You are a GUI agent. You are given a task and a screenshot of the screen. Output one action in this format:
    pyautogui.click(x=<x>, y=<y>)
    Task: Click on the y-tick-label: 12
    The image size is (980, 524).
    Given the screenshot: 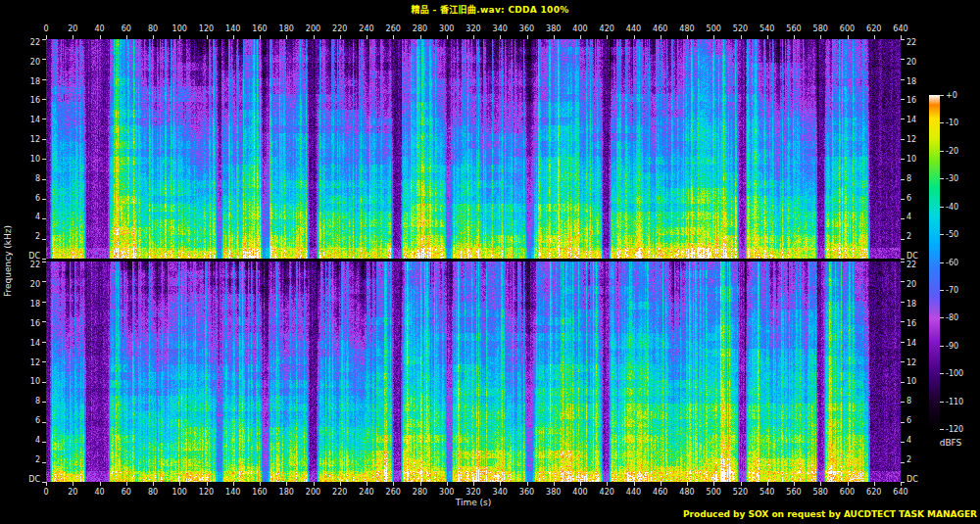 What is the action you would take?
    pyautogui.click(x=26, y=362)
    